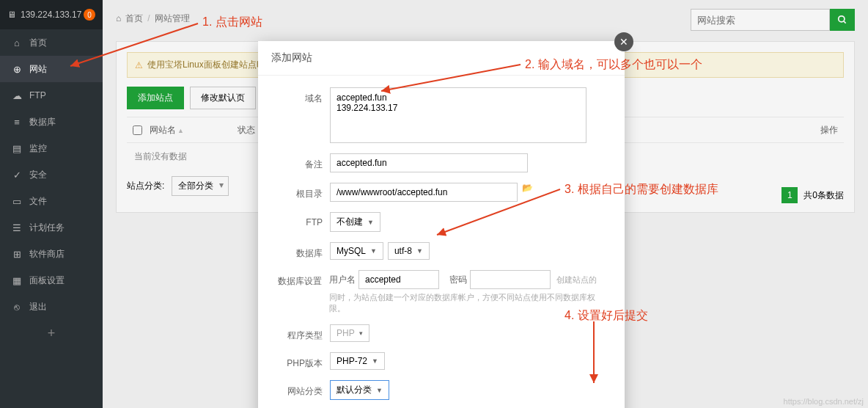 This screenshot has height=408, width=868. I want to click on modal-close-button: ✕, so click(624, 42).